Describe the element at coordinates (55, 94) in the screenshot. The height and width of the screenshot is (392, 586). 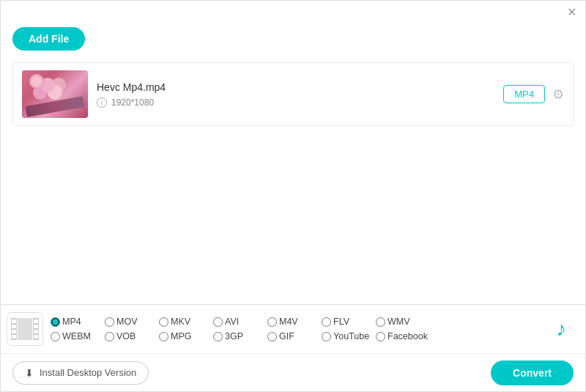
I see `file-thumbnail` at that location.